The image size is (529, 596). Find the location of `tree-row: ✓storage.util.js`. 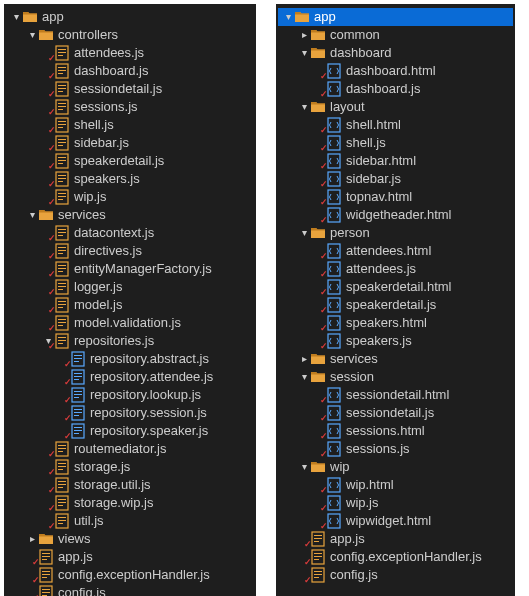

tree-row: ✓storage.util.js is located at coordinates (130, 485).